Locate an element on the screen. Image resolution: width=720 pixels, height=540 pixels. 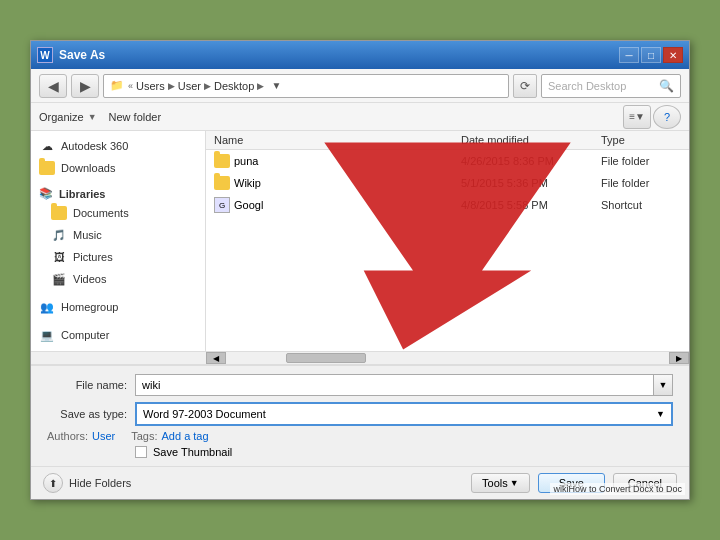
breadcrumb-user: User is located at coordinates (190, 86).